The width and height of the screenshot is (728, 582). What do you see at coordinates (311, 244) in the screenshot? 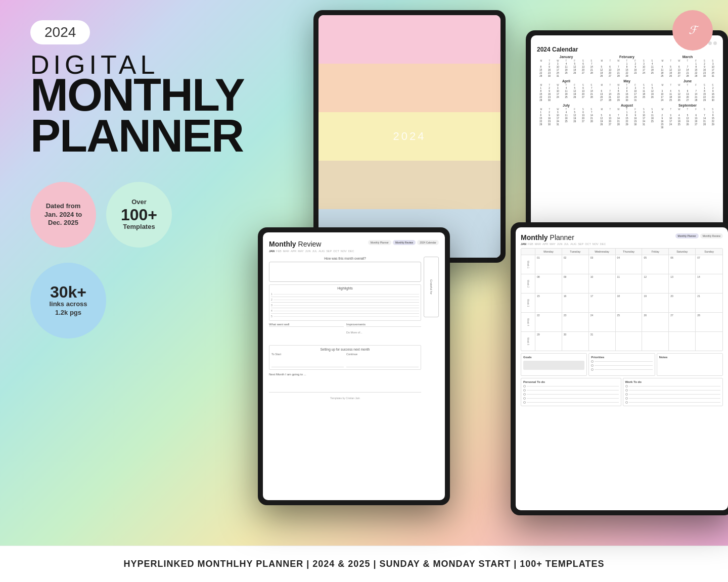
I see `review-title-bold: Monthly Review` at bounding box center [311, 244].